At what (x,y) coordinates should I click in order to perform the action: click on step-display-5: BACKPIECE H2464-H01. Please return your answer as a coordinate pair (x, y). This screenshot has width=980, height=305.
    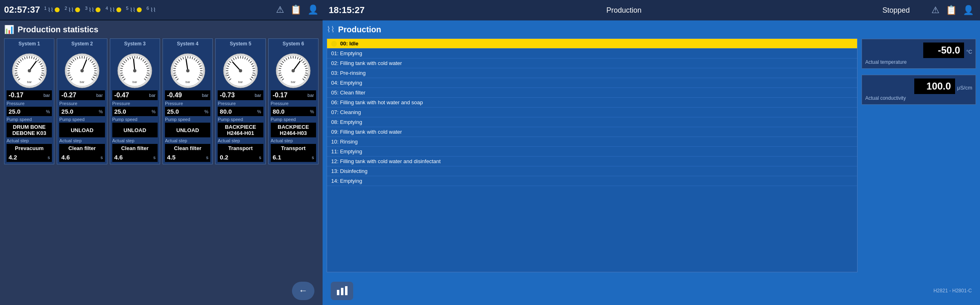
    Looking at the image, I should click on (240, 130).